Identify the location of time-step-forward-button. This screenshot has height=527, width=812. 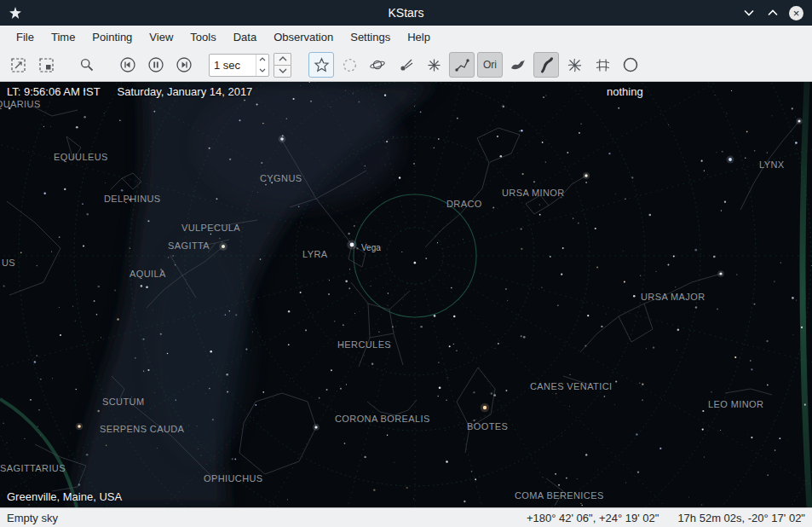
(184, 65).